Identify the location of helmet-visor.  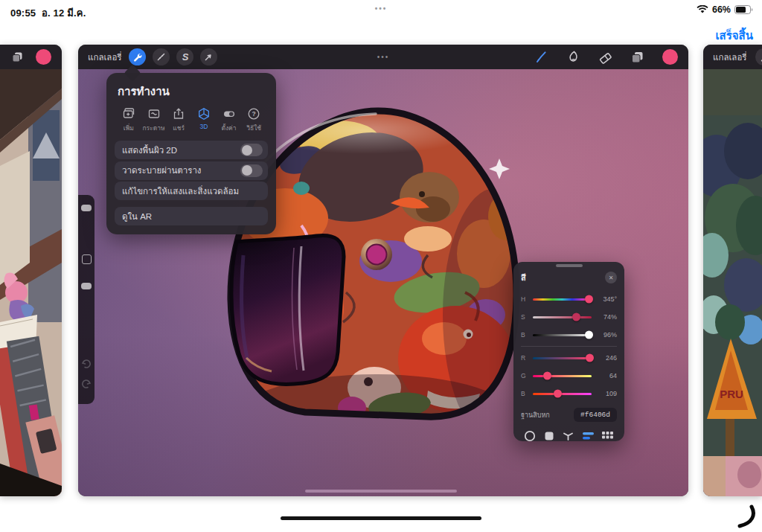
(287, 310).